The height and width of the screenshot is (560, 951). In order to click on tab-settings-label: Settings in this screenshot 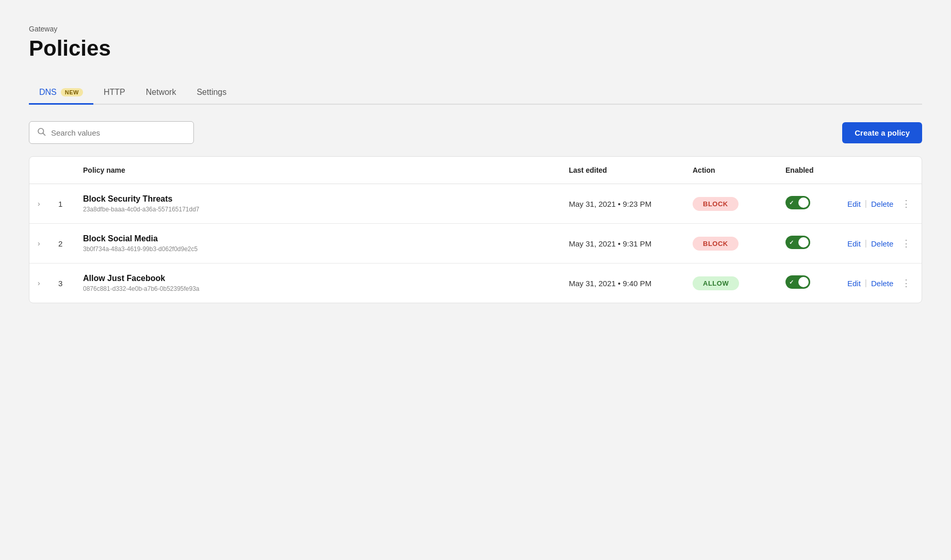, I will do `click(211, 92)`.